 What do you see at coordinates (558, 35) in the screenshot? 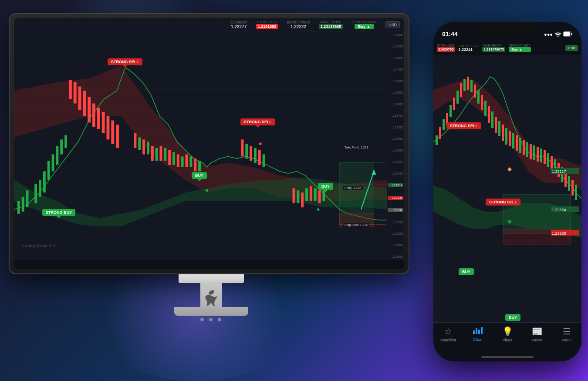
I see `wifi-icon` at bounding box center [558, 35].